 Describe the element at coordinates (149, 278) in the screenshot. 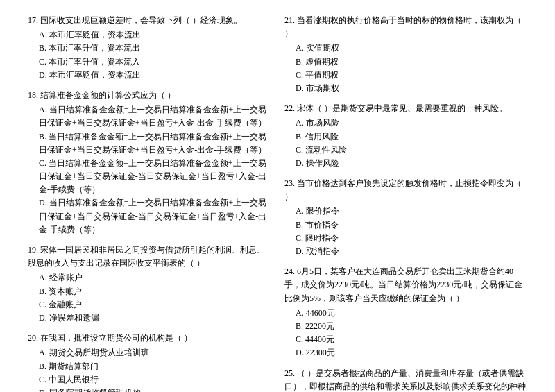

I see `q19-option-a: A. 经常账户` at that location.